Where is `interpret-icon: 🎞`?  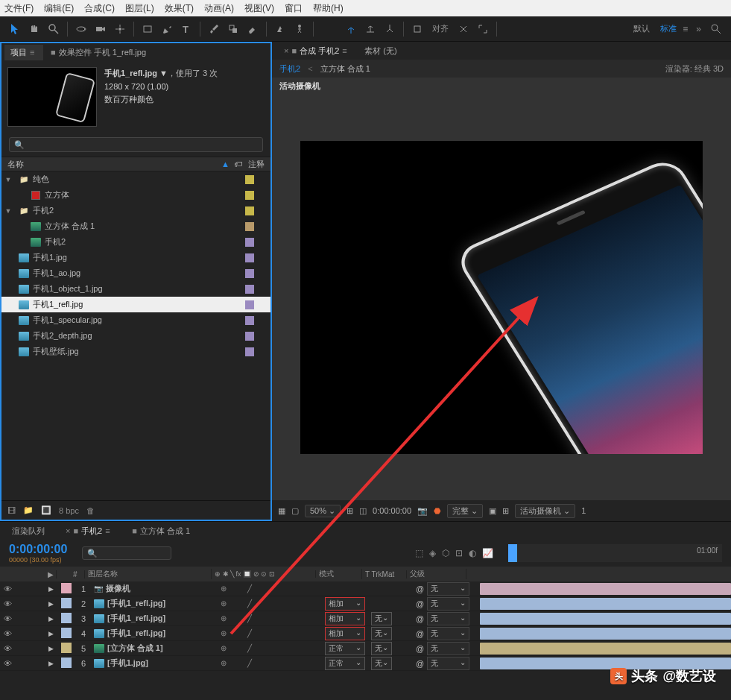
interpret-icon: 🎞 is located at coordinates (12, 511).